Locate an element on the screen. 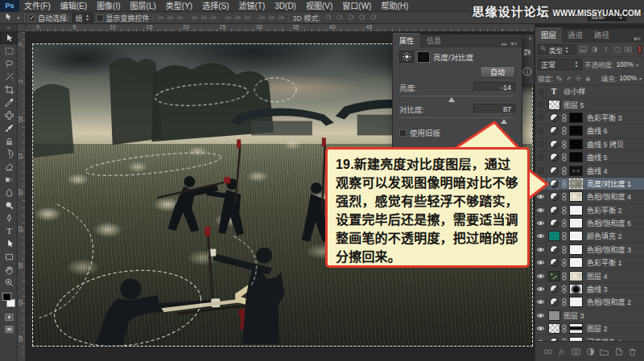 This screenshot has width=644, height=361. new-group-icon is located at coordinates (604, 352).